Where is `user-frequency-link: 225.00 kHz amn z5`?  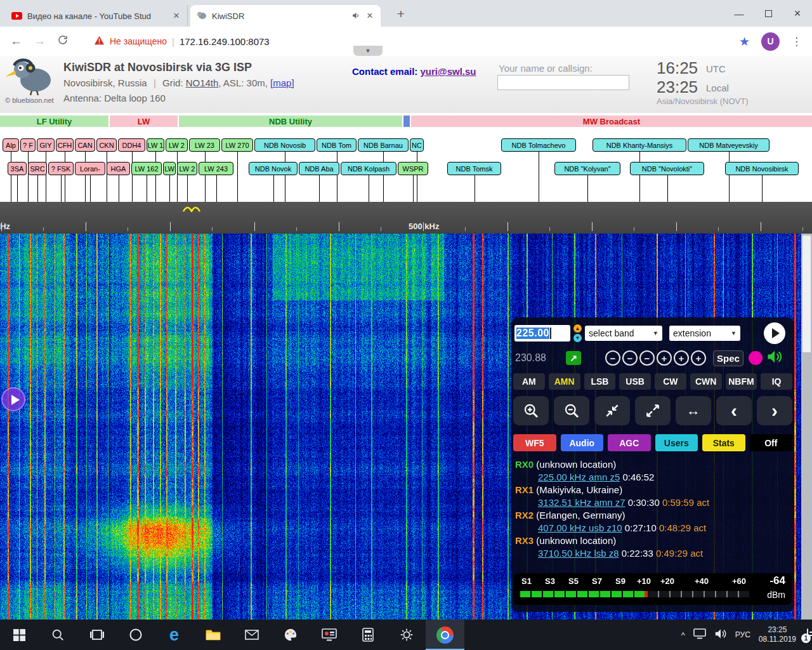
user-frequency-link: 225.00 kHz amn z5 is located at coordinates (579, 477).